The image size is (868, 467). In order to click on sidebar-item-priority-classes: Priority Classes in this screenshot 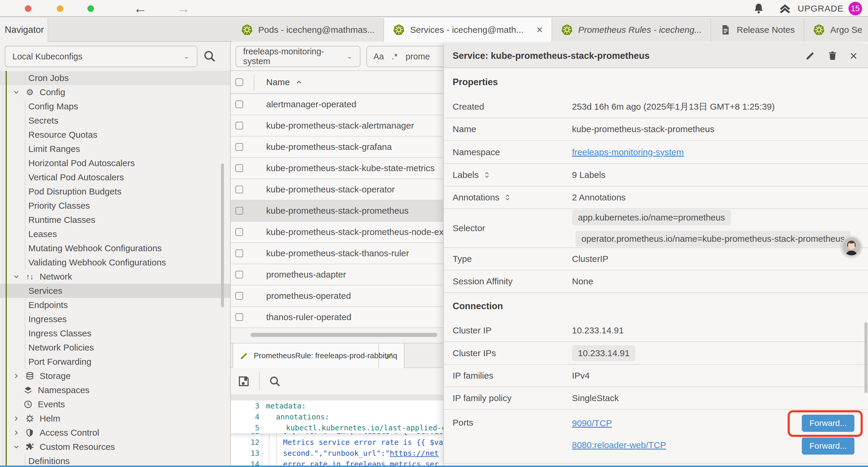, I will do `click(115, 206)`.